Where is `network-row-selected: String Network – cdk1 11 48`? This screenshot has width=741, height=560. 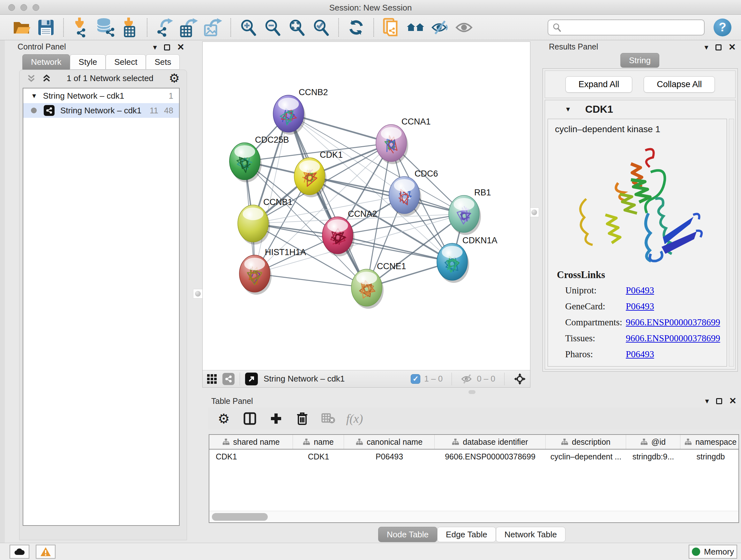 network-row-selected: String Network – cdk1 11 48 is located at coordinates (101, 111).